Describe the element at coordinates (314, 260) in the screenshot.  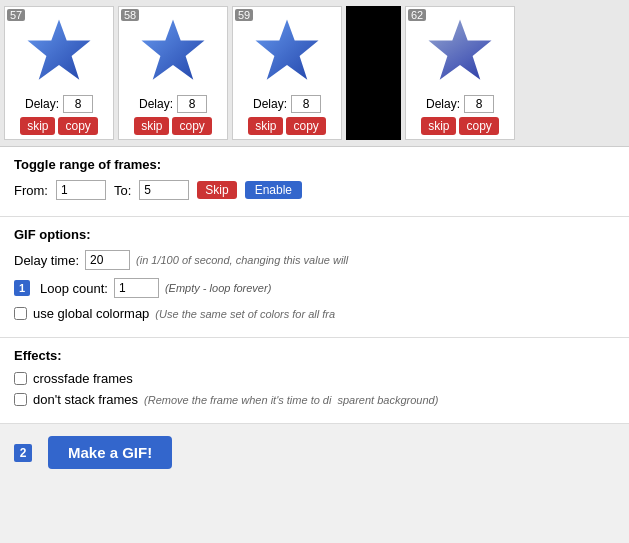
I see `delay-row: Delay time: (in 1/100 of second, changin…` at that location.